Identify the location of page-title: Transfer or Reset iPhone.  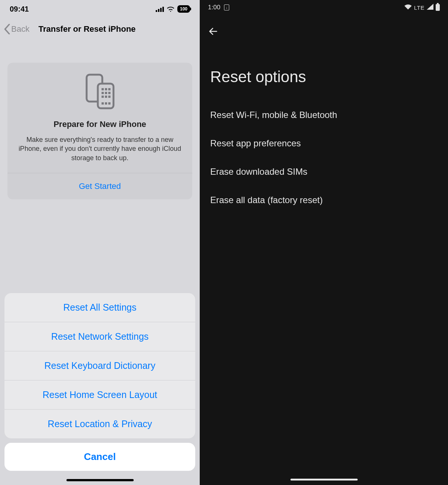
(87, 29).